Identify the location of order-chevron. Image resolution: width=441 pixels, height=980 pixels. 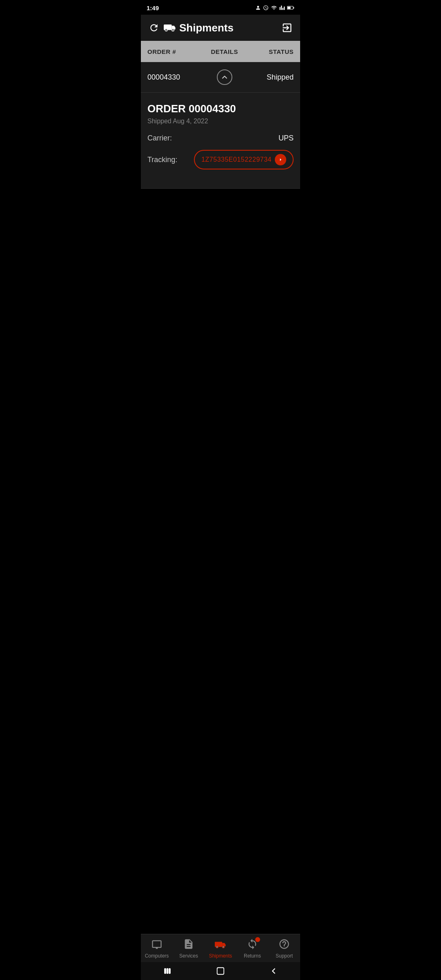
(225, 77).